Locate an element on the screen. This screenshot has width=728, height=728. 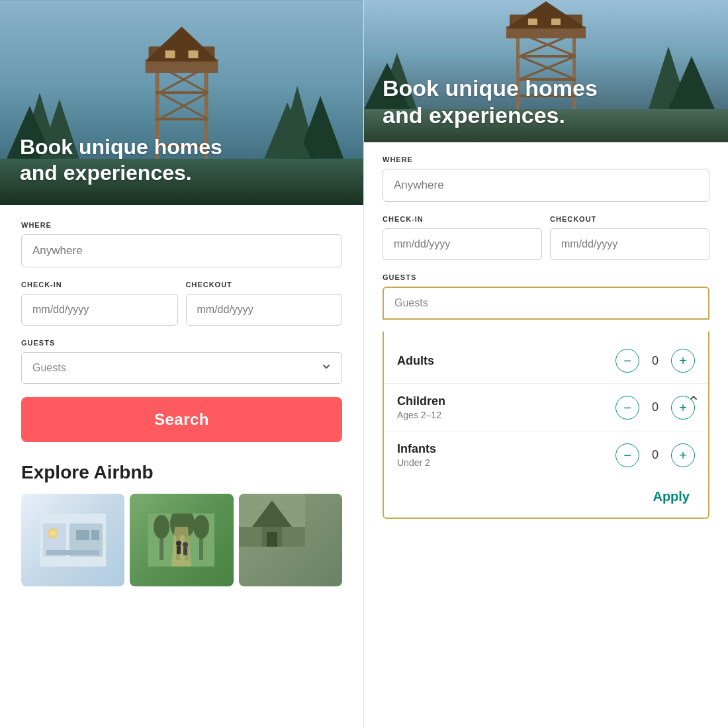
explore-title: Explore Airbnb is located at coordinates (181, 473).